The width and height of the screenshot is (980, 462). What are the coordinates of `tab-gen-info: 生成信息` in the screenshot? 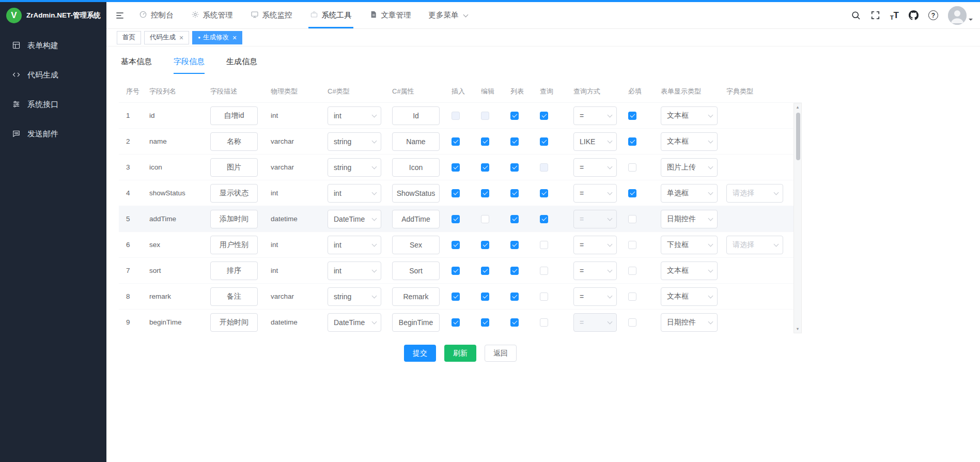 It's located at (242, 65).